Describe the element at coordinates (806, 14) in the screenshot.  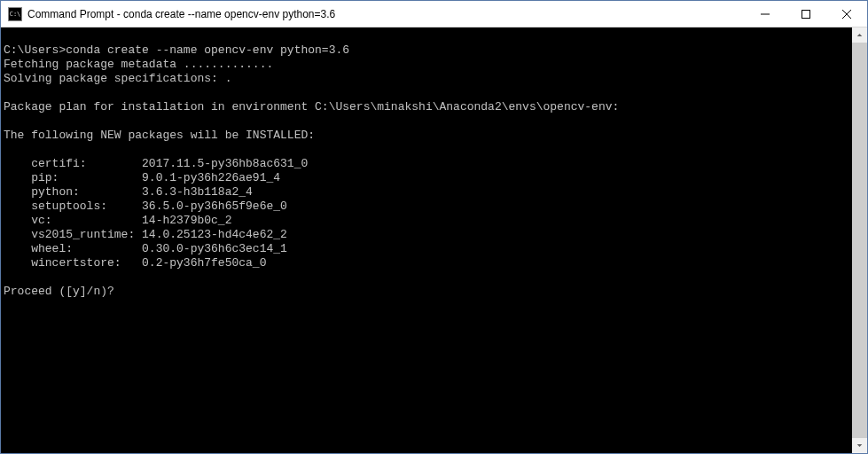
I see `maximize-icon` at that location.